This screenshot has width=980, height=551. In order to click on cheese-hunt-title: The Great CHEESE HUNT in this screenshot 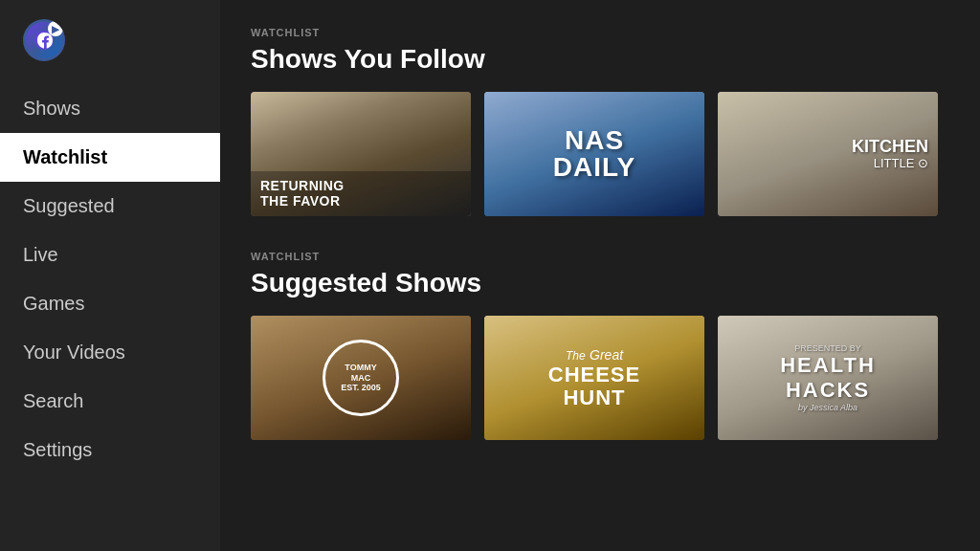, I will do `click(594, 378)`.